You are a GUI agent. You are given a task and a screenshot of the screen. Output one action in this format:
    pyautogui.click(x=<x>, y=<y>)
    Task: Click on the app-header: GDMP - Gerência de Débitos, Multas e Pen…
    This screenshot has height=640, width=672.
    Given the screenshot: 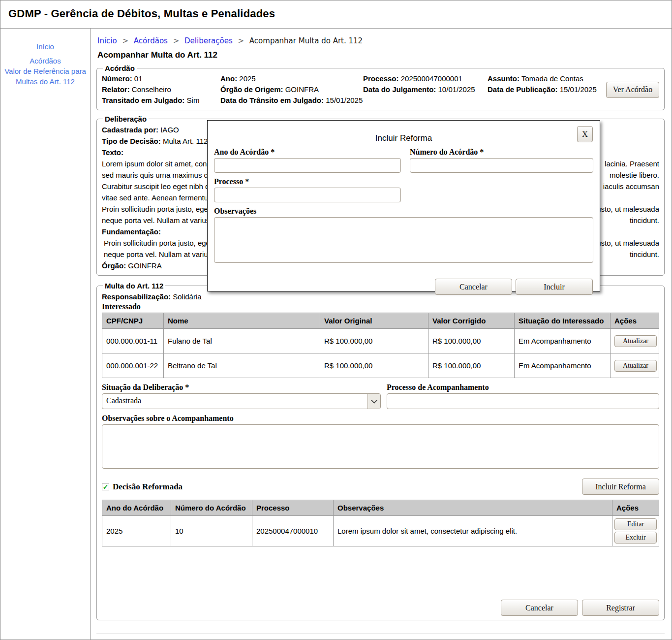 What is the action you would take?
    pyautogui.click(x=336, y=15)
    